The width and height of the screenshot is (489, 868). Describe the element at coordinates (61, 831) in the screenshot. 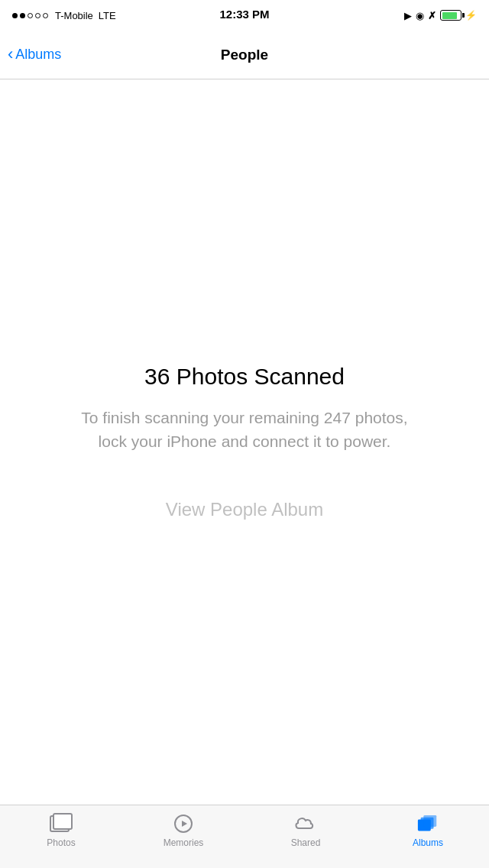

I see `tab-photos: Photos` at that location.